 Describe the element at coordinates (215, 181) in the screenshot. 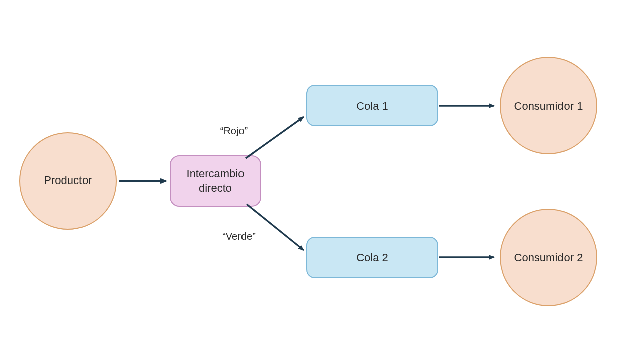

I see `exchange-node: Intercambio directo` at that location.